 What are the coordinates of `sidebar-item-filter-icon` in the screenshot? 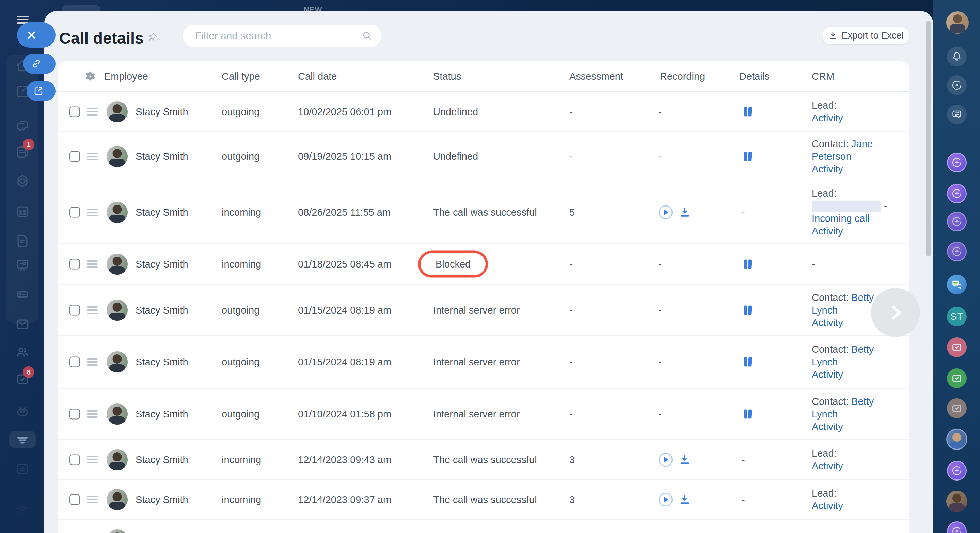 It's located at (22, 439).